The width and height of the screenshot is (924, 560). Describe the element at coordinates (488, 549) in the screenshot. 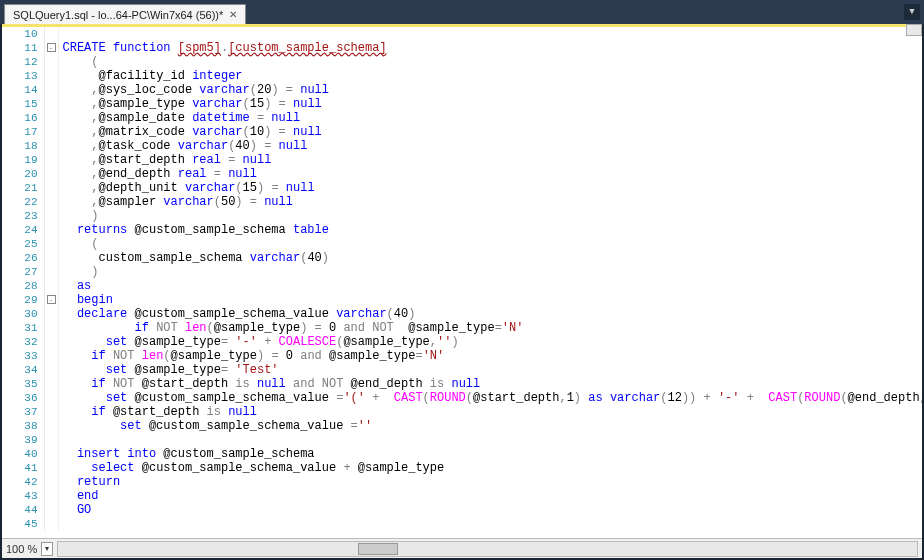

I see `horizontal-scrollbar` at that location.